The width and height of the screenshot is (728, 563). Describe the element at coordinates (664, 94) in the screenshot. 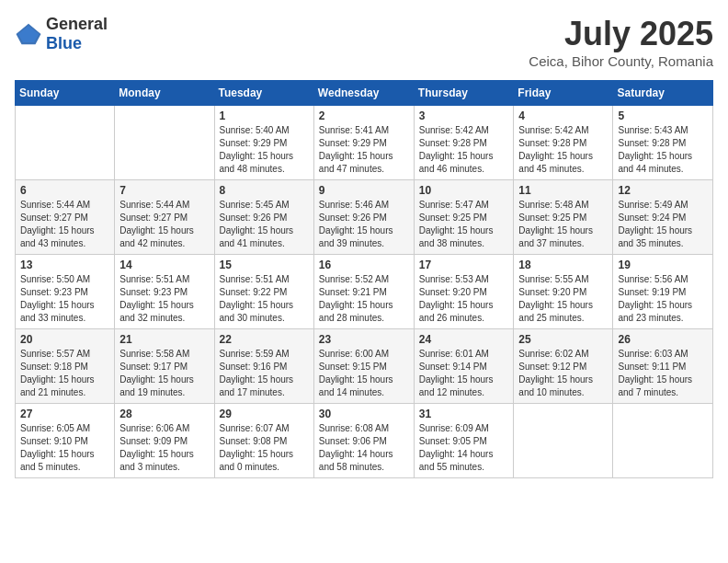

I see `calendar-header-saturday: Saturday` at that location.